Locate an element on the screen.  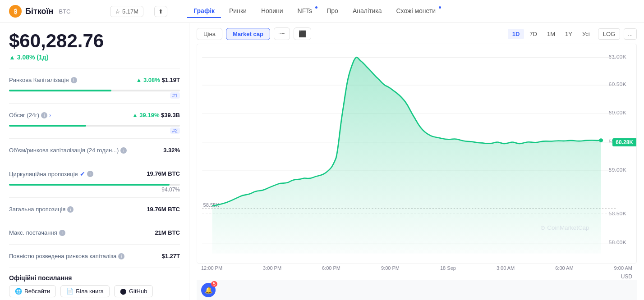
time-1y: 1Y is located at coordinates (569, 34).